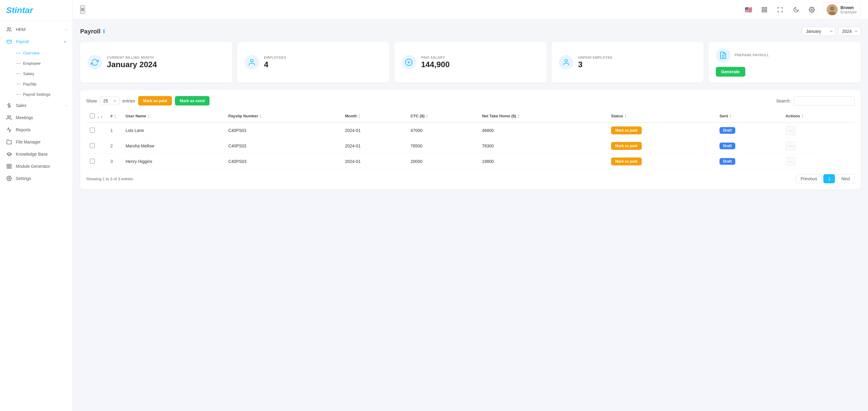 The width and height of the screenshot is (868, 411). I want to click on info-icon: ℹ, so click(104, 32).